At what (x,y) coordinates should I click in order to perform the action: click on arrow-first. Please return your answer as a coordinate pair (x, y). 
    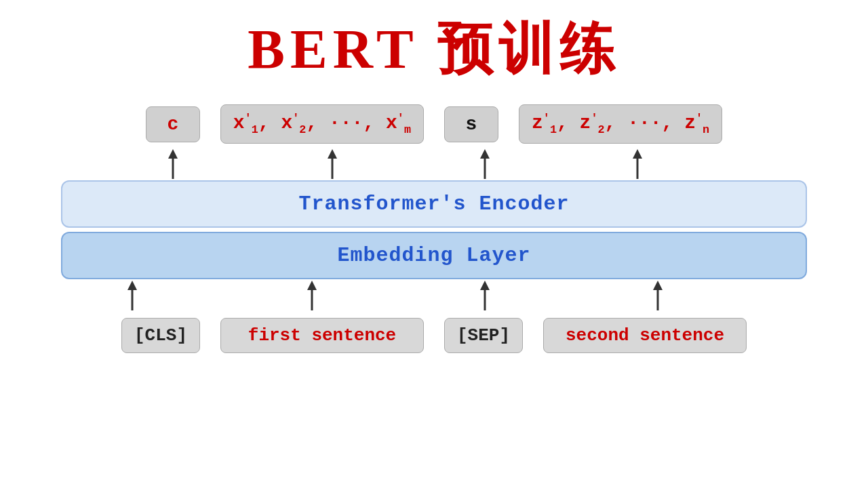
    Looking at the image, I should click on (312, 296).